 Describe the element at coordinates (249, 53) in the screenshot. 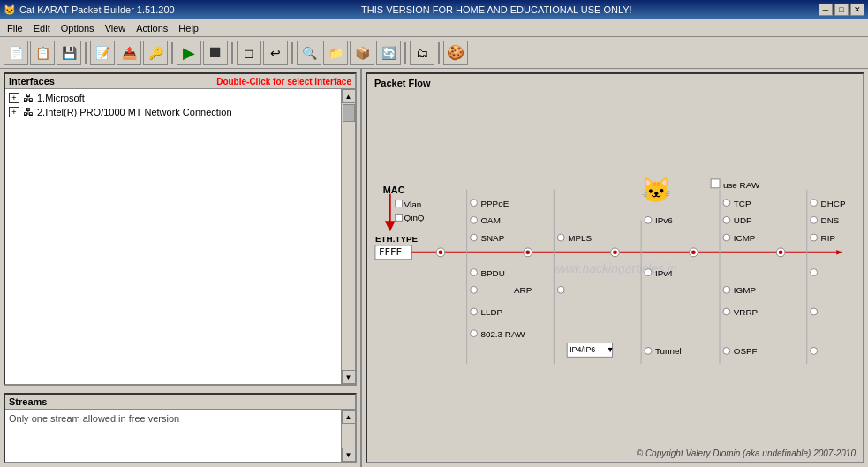

I see `box-button: ◻` at that location.